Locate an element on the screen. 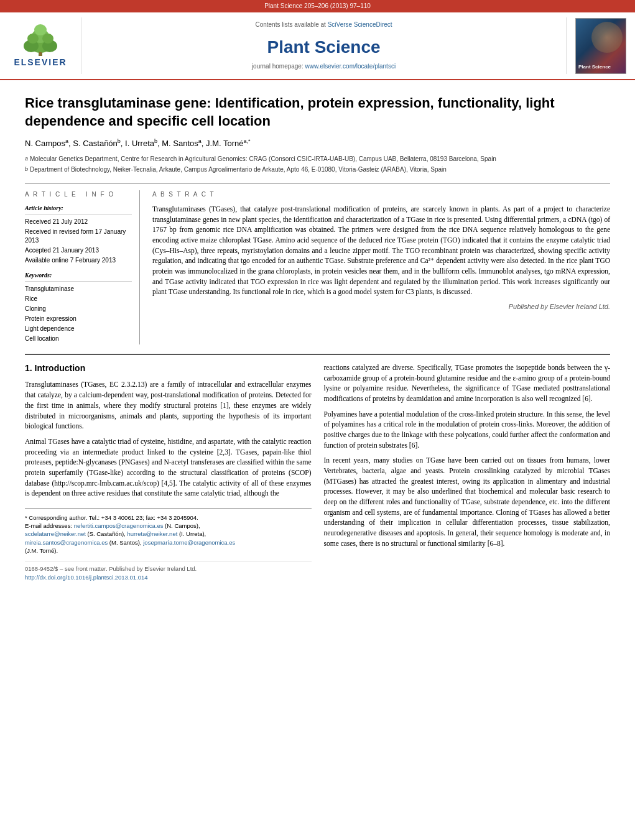 The image size is (635, 840). doi-link: http://dx.doi.org/10.1016/j.plantsci.201… is located at coordinates (168, 577).